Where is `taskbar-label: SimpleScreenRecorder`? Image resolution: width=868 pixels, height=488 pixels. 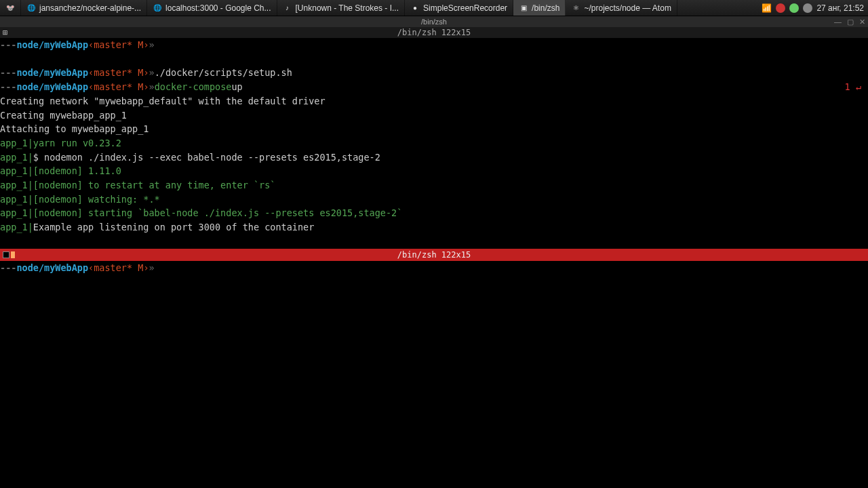 taskbar-label: SimpleScreenRecorder is located at coordinates (465, 8).